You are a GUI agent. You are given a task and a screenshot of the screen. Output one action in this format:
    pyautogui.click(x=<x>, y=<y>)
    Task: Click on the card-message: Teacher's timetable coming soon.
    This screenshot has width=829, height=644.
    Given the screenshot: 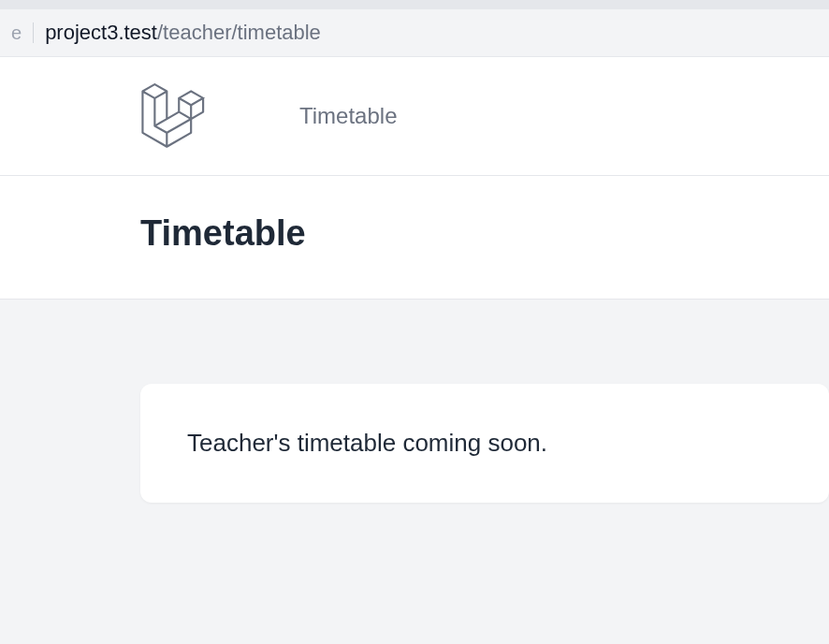 What is the action you would take?
    pyautogui.click(x=485, y=444)
    